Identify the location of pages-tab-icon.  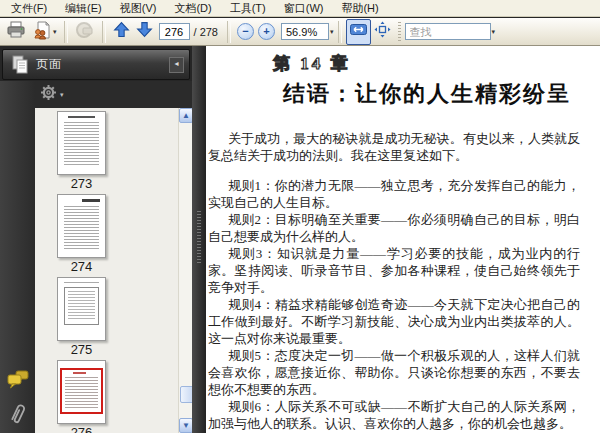
(20, 65).